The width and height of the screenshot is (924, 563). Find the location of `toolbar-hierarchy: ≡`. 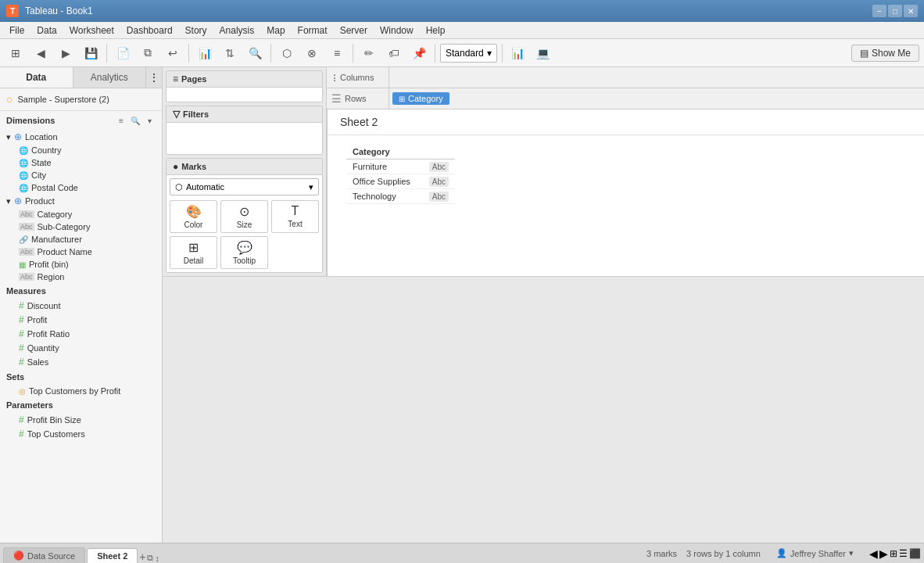

toolbar-hierarchy: ≡ is located at coordinates (337, 53).